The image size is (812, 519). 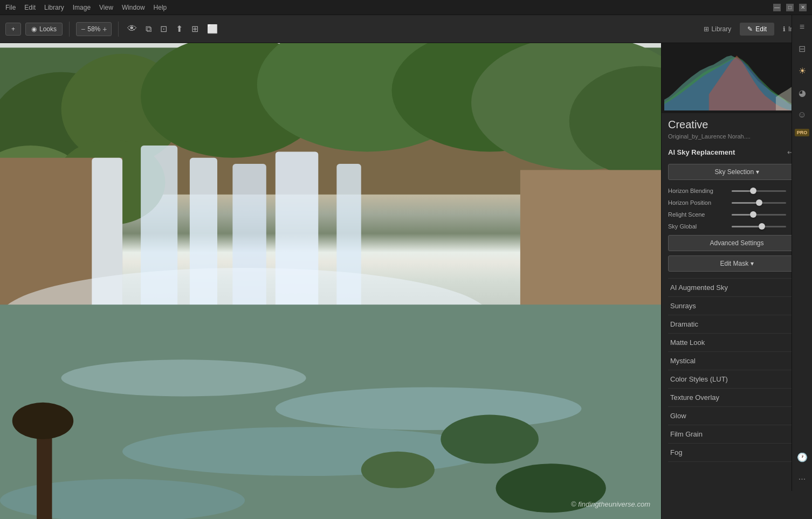 I want to click on fullscreen-button: ⬜, so click(x=212, y=29).